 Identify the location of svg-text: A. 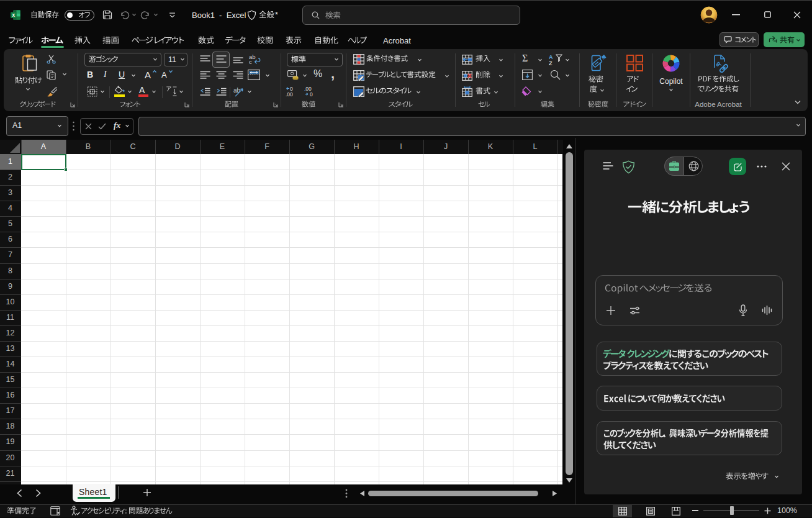
(551, 57).